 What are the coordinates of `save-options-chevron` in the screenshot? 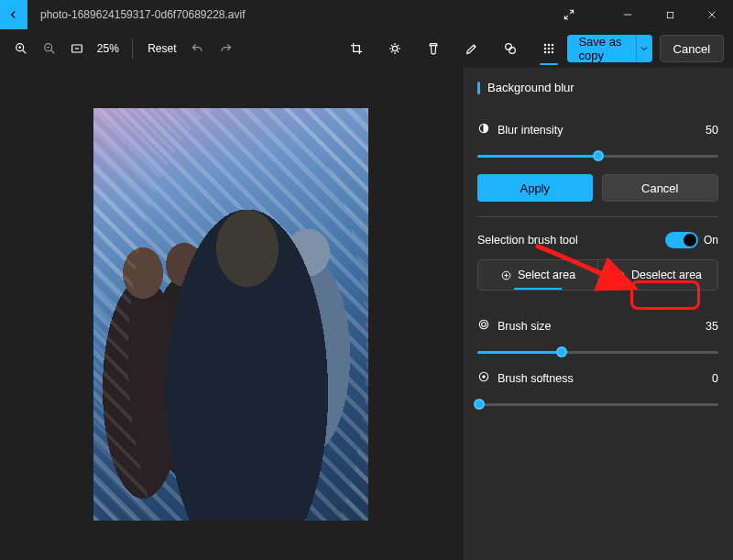 It's located at (643, 49).